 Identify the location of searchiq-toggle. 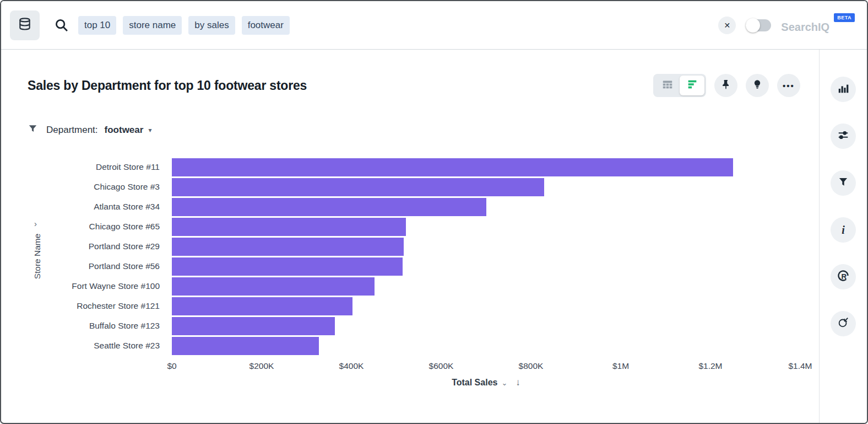
(758, 25).